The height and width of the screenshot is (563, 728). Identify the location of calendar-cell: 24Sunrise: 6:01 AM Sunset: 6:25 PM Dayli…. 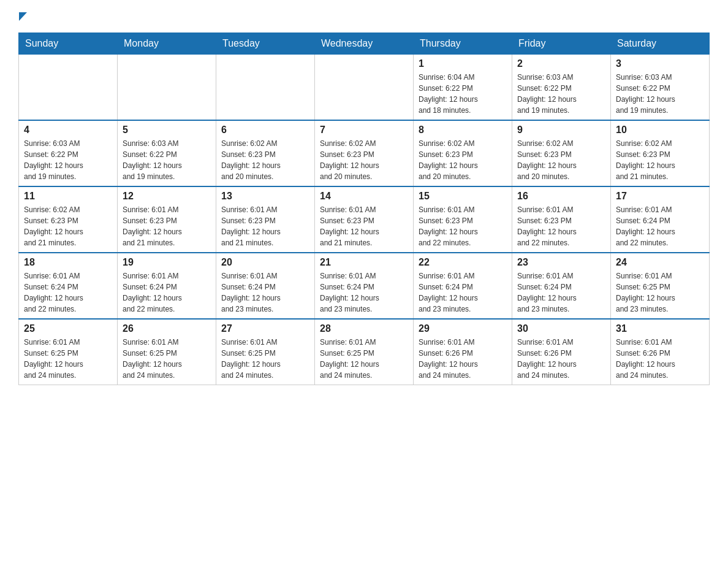
(661, 286).